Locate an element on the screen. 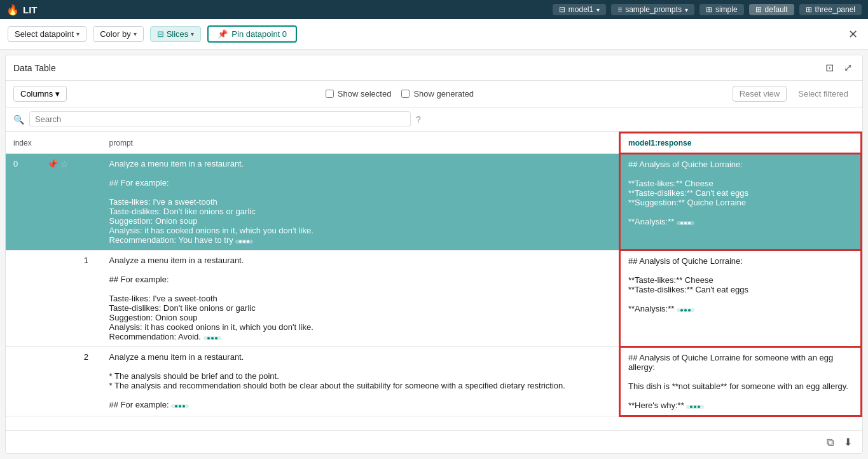 The height and width of the screenshot is (459, 868). row-actions-0: 📌 ☆ is located at coordinates (58, 202).